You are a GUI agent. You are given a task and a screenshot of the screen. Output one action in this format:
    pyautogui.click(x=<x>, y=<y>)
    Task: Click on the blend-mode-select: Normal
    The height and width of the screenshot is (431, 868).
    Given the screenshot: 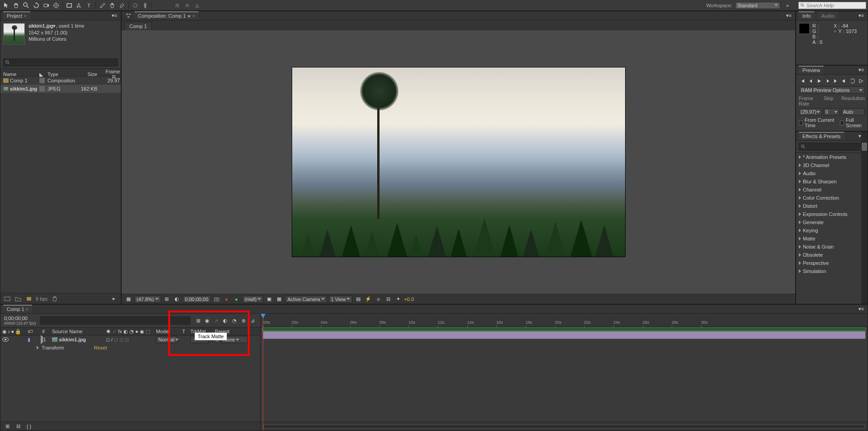 What is the action you would take?
    pyautogui.click(x=167, y=340)
    